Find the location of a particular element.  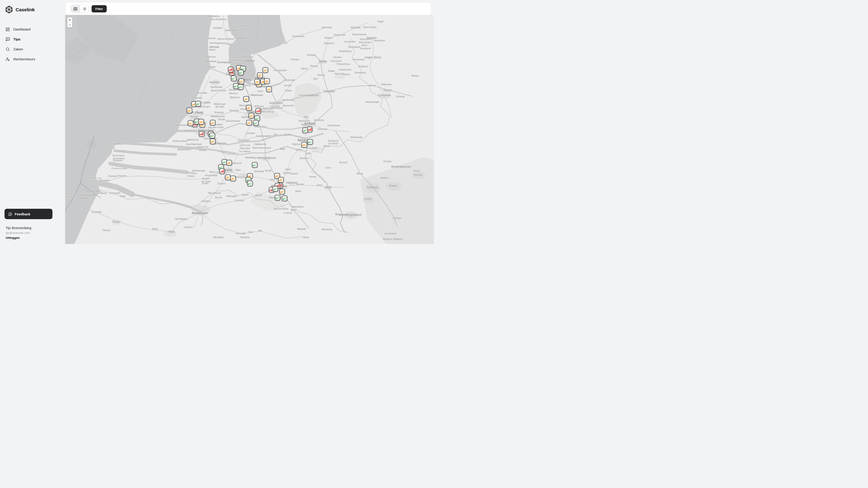

zoom-in-button: + is located at coordinates (70, 20).